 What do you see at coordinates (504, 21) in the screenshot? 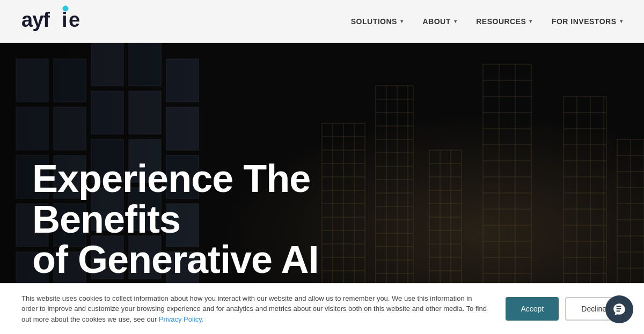
I see `nav-resources: RESOURCES ▾` at bounding box center [504, 21].